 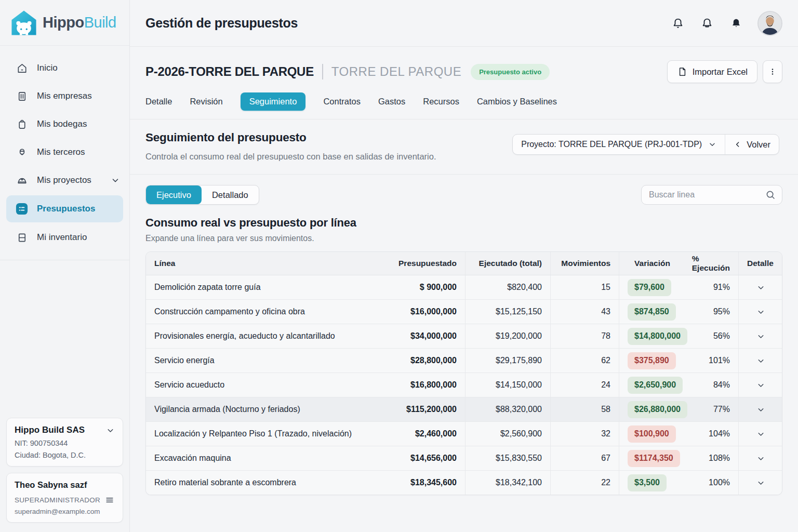 What do you see at coordinates (420, 409) in the screenshot?
I see `budgeted-value: $115,200,000` at bounding box center [420, 409].